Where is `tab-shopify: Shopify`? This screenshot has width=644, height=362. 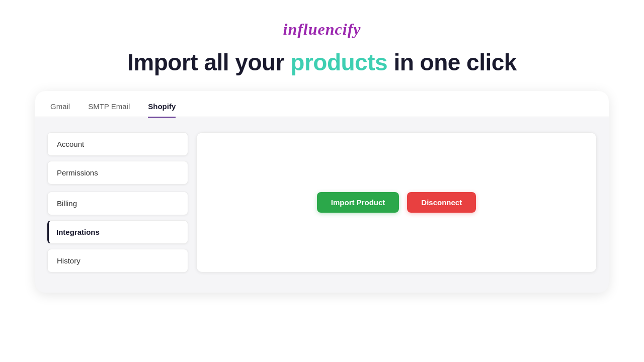
tab-shopify: Shopify is located at coordinates (162, 110).